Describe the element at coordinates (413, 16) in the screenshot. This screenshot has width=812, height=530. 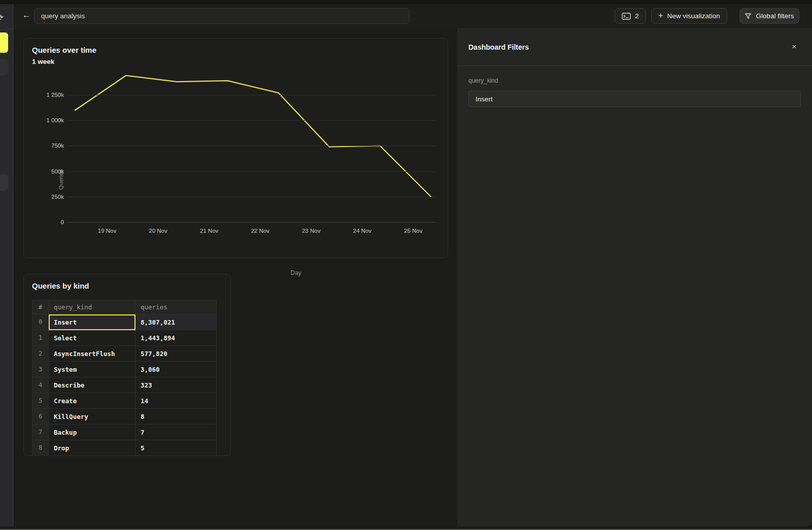
I see `top-bar: ← 2 + New visualization Global filters` at that location.